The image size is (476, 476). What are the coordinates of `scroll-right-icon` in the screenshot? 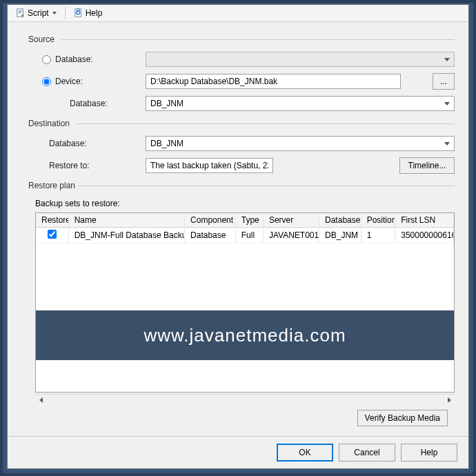 It's located at (448, 400).